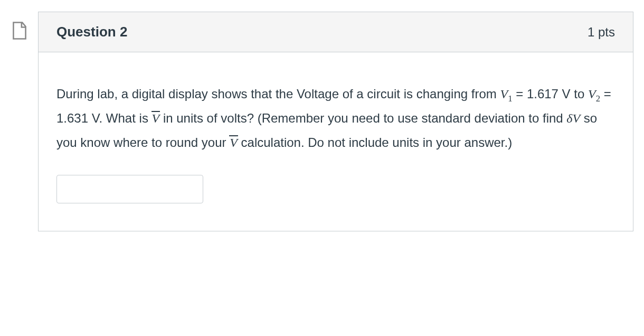  I want to click on text-segment: = 1.617 V to, so click(550, 94).